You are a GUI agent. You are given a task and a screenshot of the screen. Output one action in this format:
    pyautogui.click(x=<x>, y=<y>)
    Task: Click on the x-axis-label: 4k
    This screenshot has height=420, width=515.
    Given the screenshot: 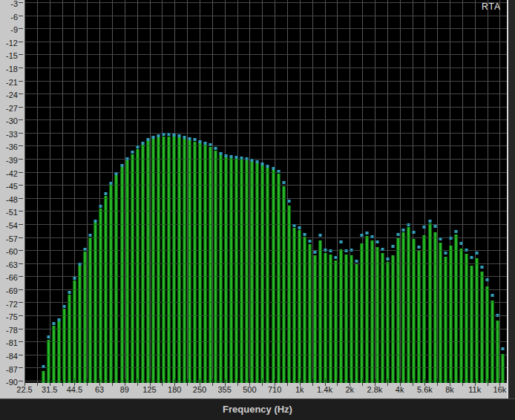 What is the action you would take?
    pyautogui.click(x=400, y=390)
    